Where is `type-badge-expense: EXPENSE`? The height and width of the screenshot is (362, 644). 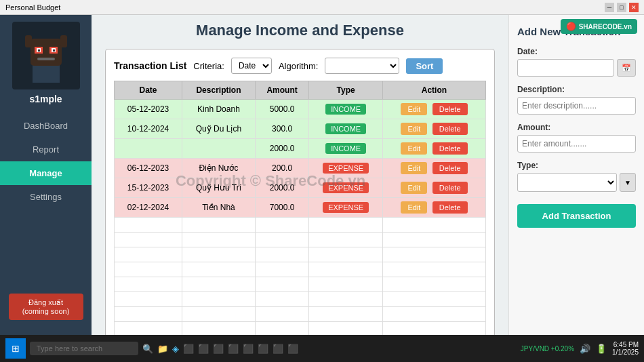 type-badge-expense: EXPENSE is located at coordinates (346, 168).